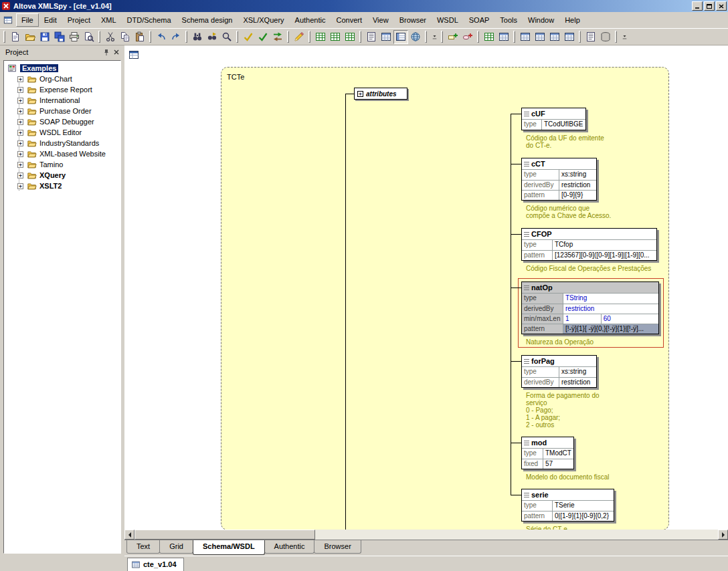 This screenshot has width=728, height=571. Describe the element at coordinates (555, 37) in the screenshot. I see `show-children-button` at that location.